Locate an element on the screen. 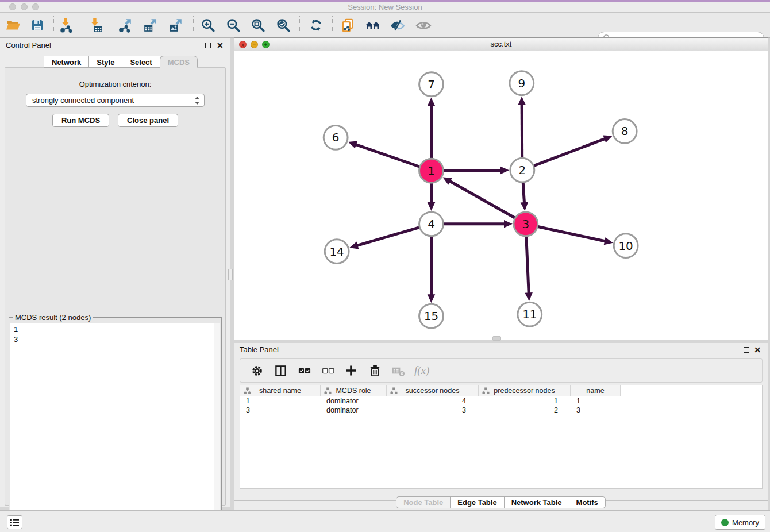  delete-table-icon is located at coordinates (398, 371).